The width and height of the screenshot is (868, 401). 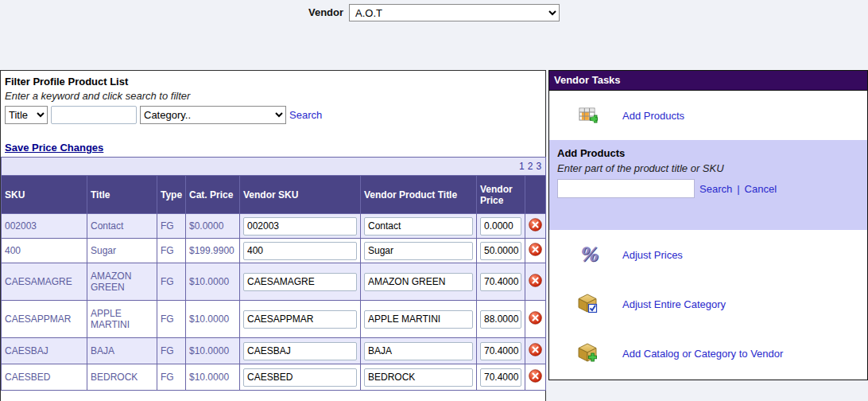 What do you see at coordinates (455, 13) in the screenshot?
I see `vendor-select: A.O.T` at bounding box center [455, 13].